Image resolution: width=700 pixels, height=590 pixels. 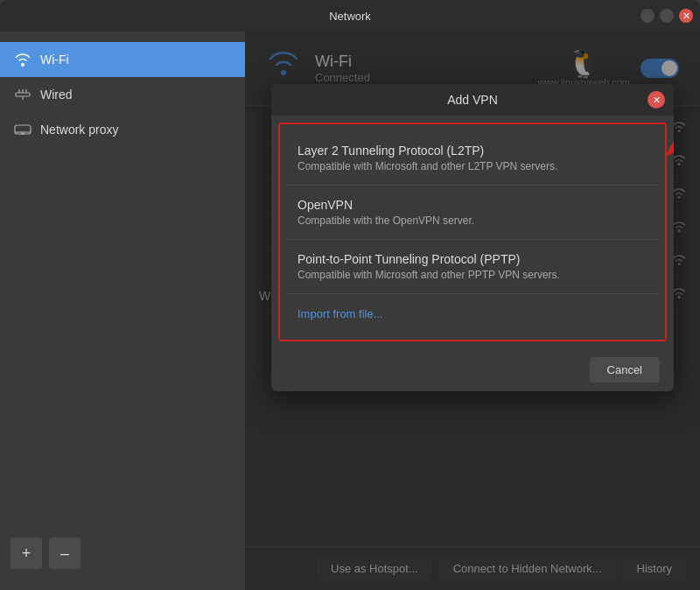 I want to click on vpn-option-pptp: Point-to-Point Tunneling Protocol (PPTP)…, so click(x=472, y=267).